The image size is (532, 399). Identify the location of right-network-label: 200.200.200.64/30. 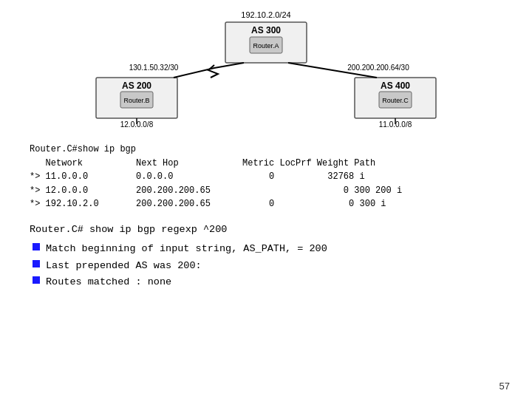
(378, 68).